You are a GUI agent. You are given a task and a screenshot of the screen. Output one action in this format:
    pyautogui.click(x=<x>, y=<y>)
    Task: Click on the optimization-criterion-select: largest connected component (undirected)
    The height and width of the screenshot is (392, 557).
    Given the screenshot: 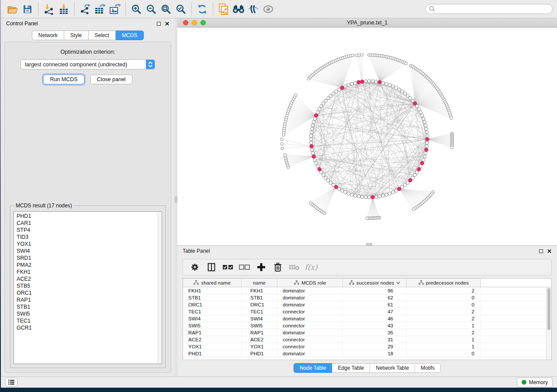 What is the action you would take?
    pyautogui.click(x=88, y=65)
    